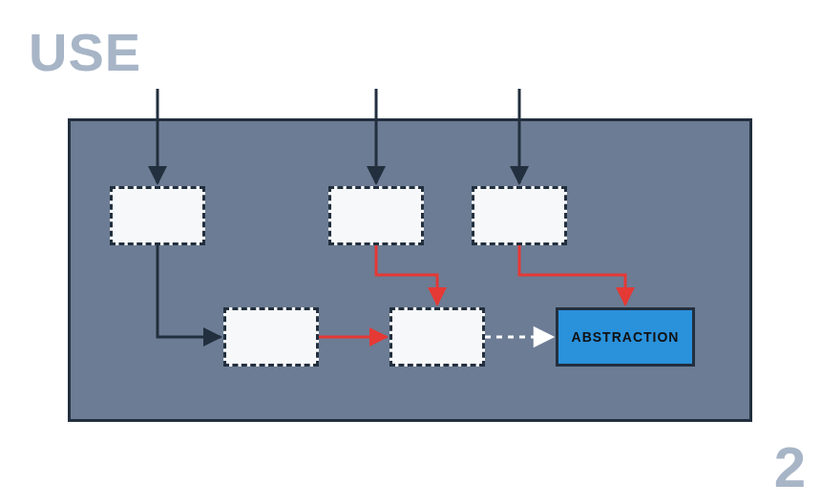  Describe the element at coordinates (376, 216) in the screenshot. I see `node-b` at that location.